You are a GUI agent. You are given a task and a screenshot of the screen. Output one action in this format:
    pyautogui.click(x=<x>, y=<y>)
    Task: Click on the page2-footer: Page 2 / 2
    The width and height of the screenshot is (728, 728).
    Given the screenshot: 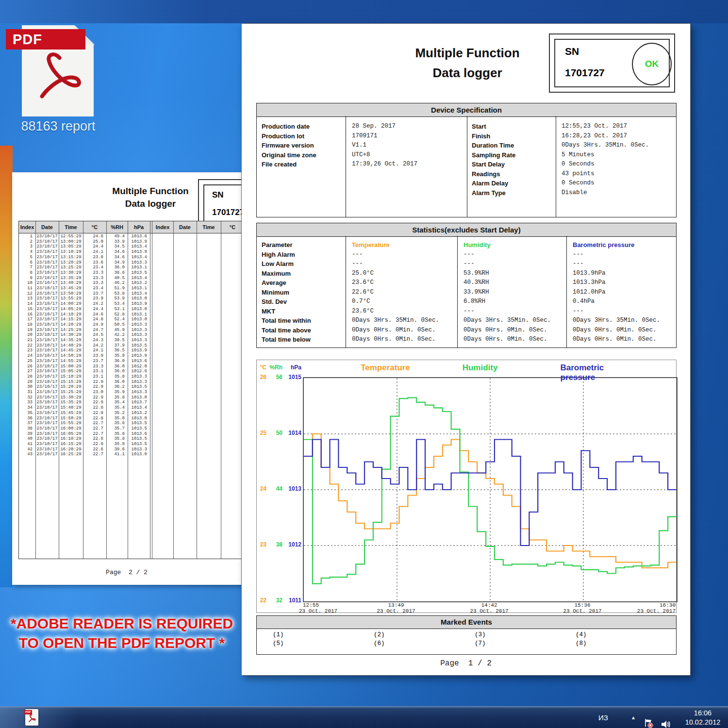 What is the action you would take?
    pyautogui.click(x=127, y=573)
    